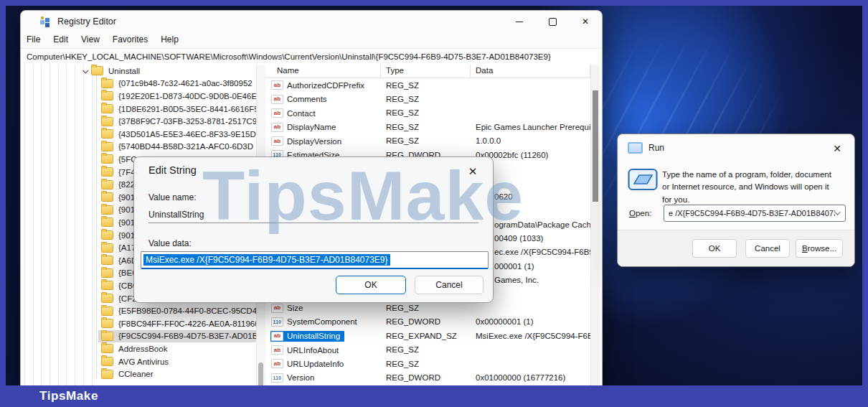 The image size is (868, 407). What do you see at coordinates (301, 113) in the screenshot?
I see `value-name: Contact` at bounding box center [301, 113].